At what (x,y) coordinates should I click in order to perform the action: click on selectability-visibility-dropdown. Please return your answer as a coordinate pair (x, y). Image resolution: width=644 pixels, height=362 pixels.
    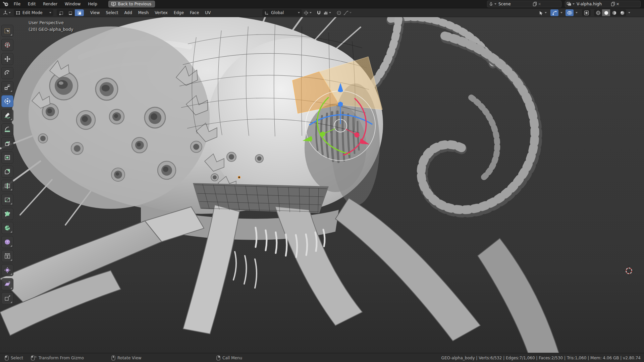
    Looking at the image, I should click on (543, 13).